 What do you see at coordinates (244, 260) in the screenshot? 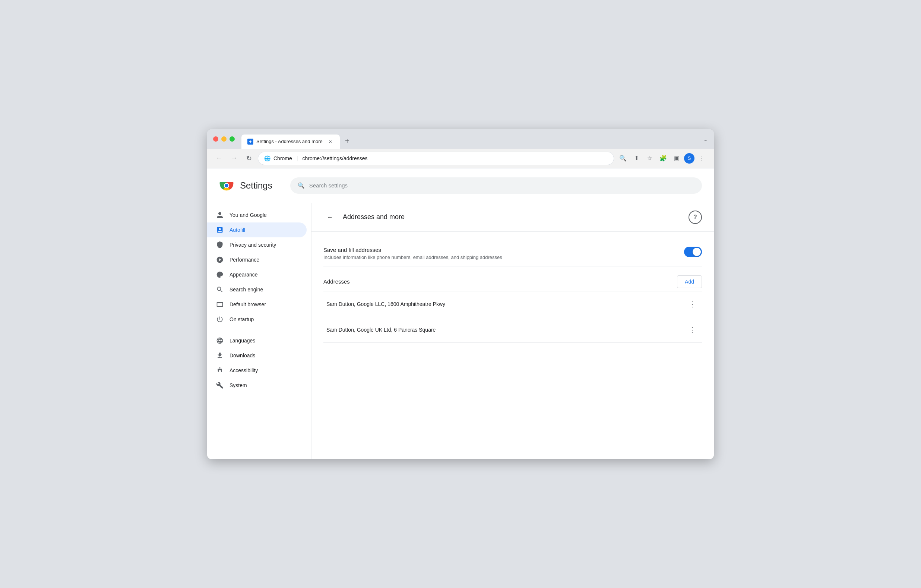
I see `sidebar-label-performance: Performance` at bounding box center [244, 260].